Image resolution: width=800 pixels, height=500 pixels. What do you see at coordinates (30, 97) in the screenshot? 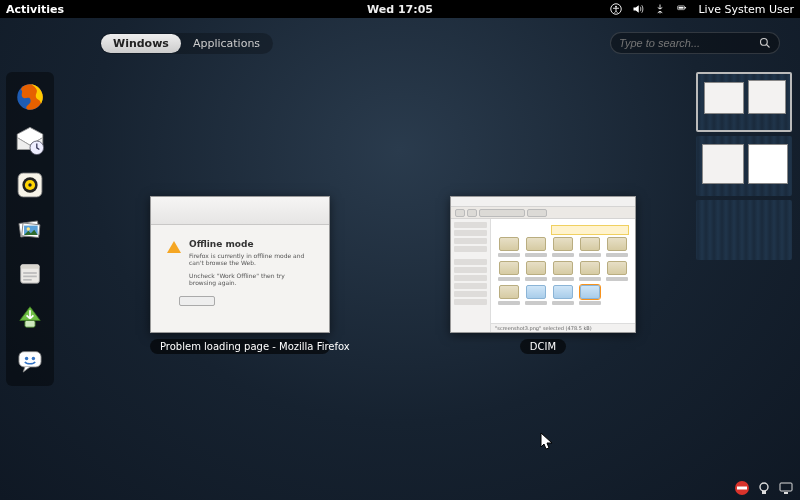
I see `dash-app-firefox` at bounding box center [30, 97].